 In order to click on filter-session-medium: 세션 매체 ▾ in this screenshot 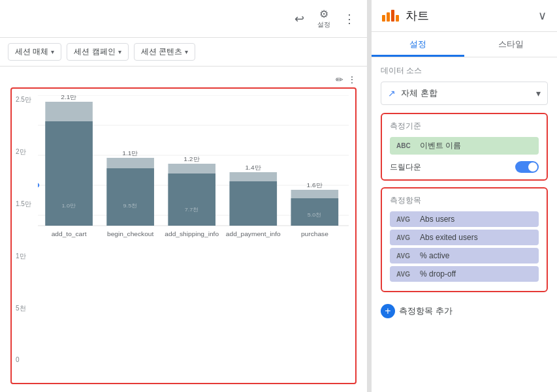, I will do `click(35, 52)`.